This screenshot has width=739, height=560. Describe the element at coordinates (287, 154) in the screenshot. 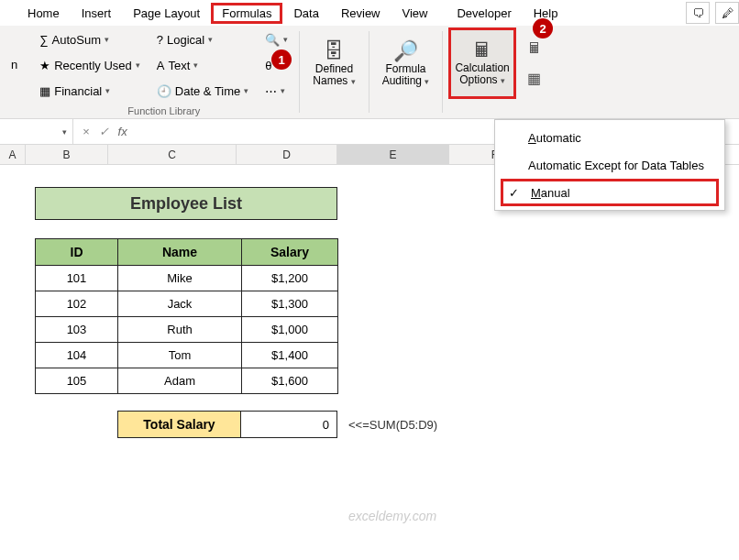

I see `col-D: D` at that location.